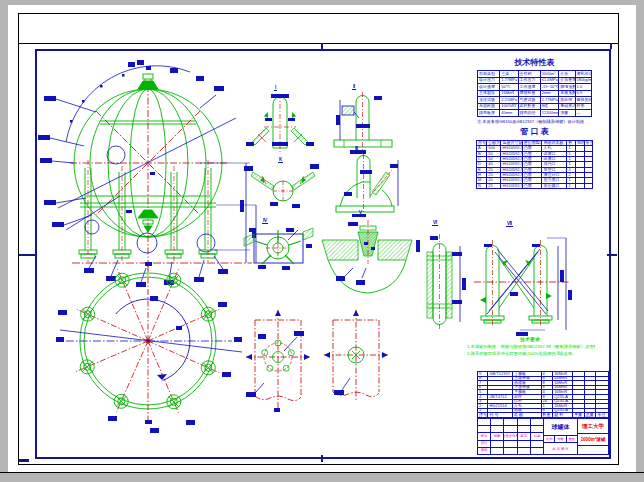 This screenshot has height=482, width=644. Describe the element at coordinates (550, 94) in the screenshot. I see `table-cell: 2mm` at that location.